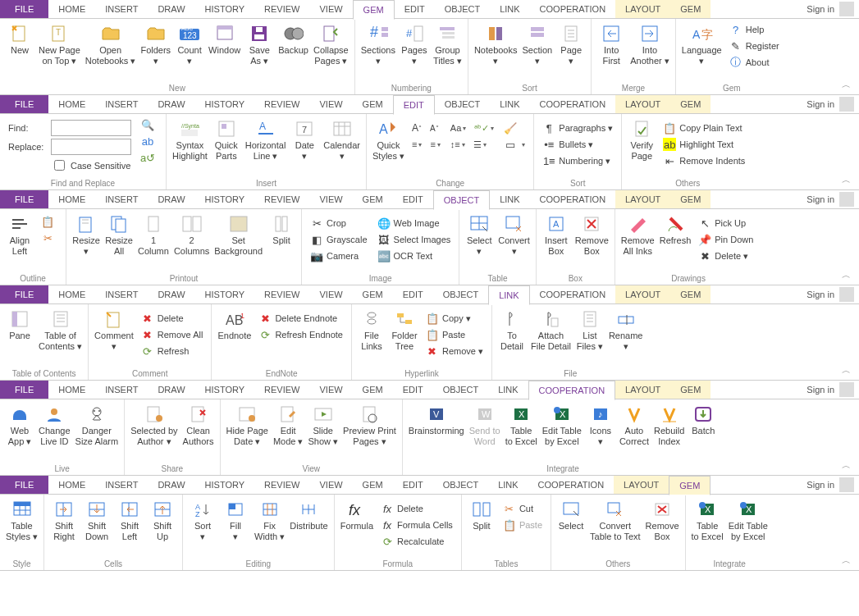 The image size is (859, 616). What do you see at coordinates (590, 330) in the screenshot?
I see `list-files-button: List Files ▾` at bounding box center [590, 330].